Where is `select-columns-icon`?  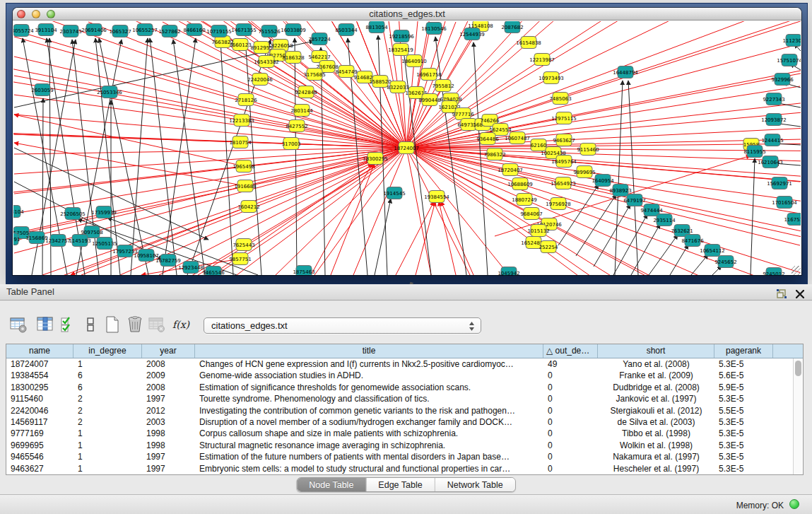 select-columns-icon is located at coordinates (69, 325).